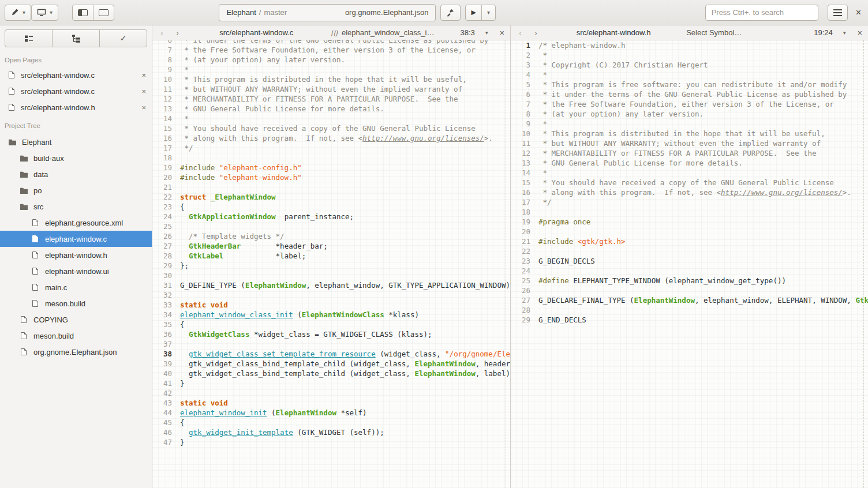 This screenshot has height=488, width=868. I want to click on code-line: 15 * You should have received a copy of …, so click(689, 182).